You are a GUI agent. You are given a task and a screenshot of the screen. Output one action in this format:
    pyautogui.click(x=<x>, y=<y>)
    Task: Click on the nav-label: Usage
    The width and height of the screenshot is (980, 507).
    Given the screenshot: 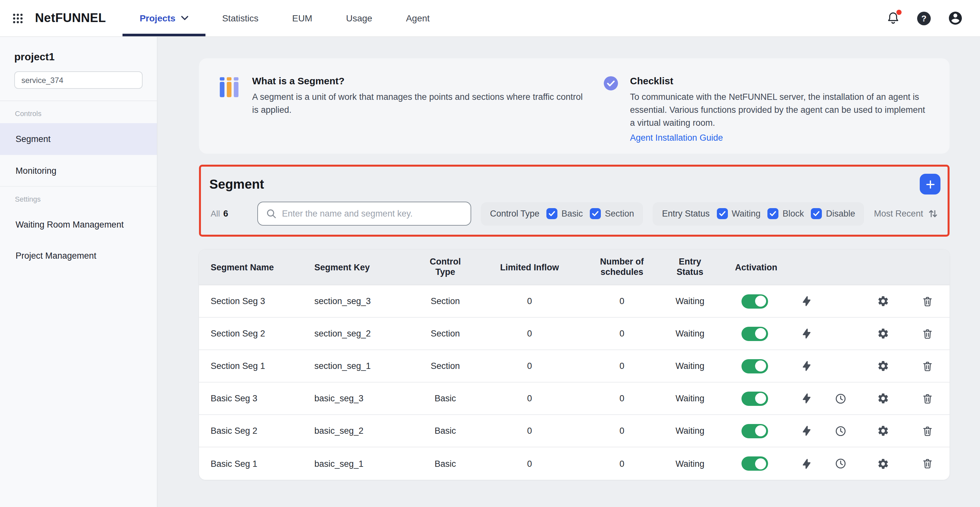 What is the action you would take?
    pyautogui.click(x=359, y=18)
    